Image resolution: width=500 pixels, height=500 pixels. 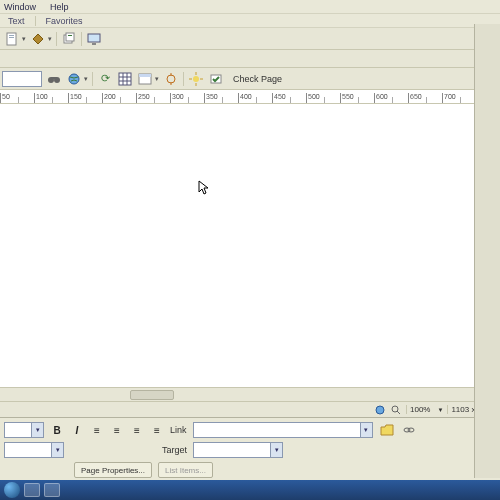 What do you see at coordinates (187, 98) in the screenshot?
I see `ruler-tick: 300` at bounding box center [187, 98].